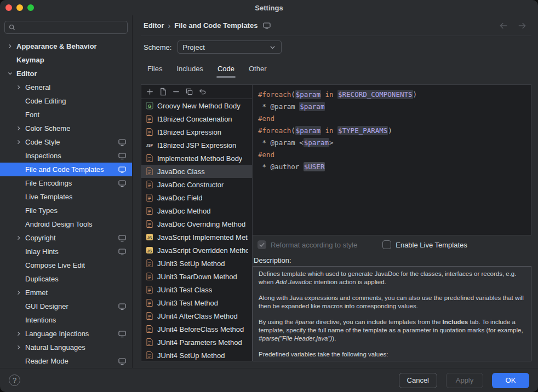  Describe the element at coordinates (197, 224) in the screenshot. I see `template-item-javadoc-overriding-method: JavaDoc Overriding Method` at that location.